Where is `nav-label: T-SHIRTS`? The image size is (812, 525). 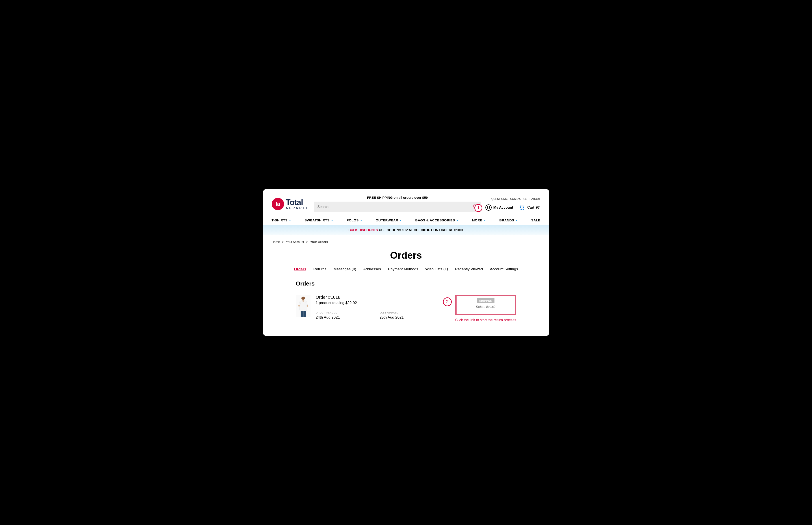
nav-label: T-SHIRTS is located at coordinates (280, 220).